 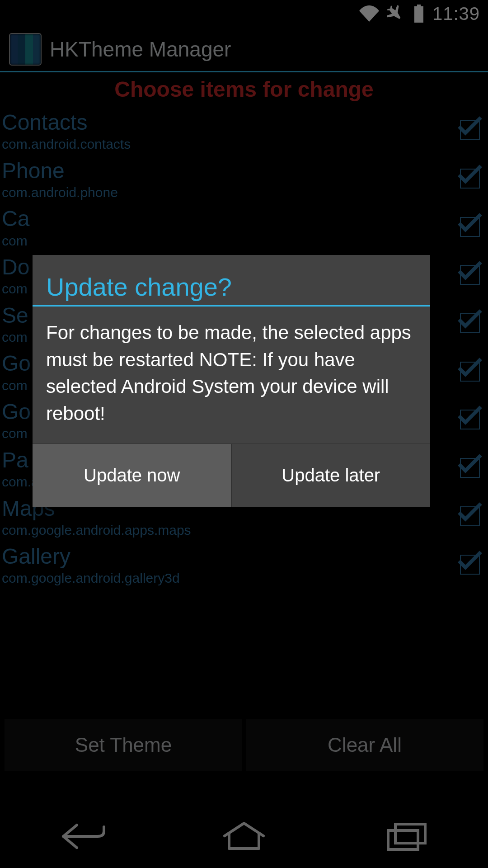 I want to click on app-title: HKTheme Manager, so click(x=140, y=49).